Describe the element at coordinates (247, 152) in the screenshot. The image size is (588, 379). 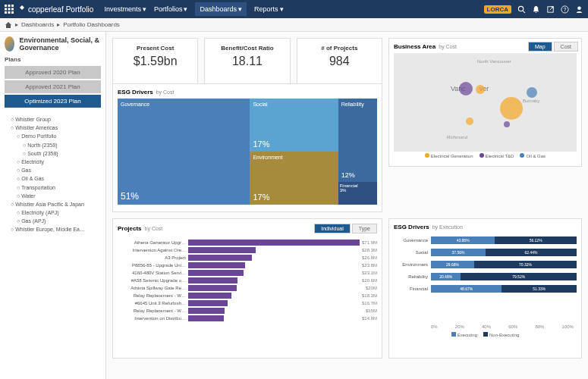
I see `treemap-chart: Governance51% Social17% Environment17% R…` at that location.